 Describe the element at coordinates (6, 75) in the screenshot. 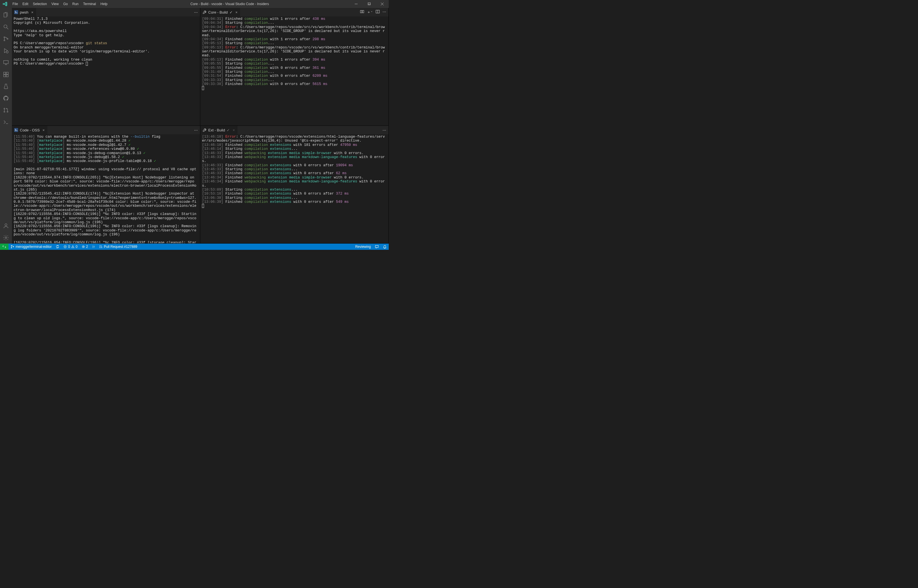

I see `extensions-icon` at that location.